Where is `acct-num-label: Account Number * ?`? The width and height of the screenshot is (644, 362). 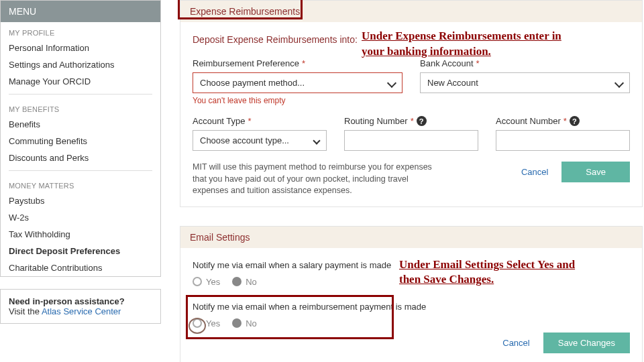 acct-num-label: Account Number * ? is located at coordinates (563, 121).